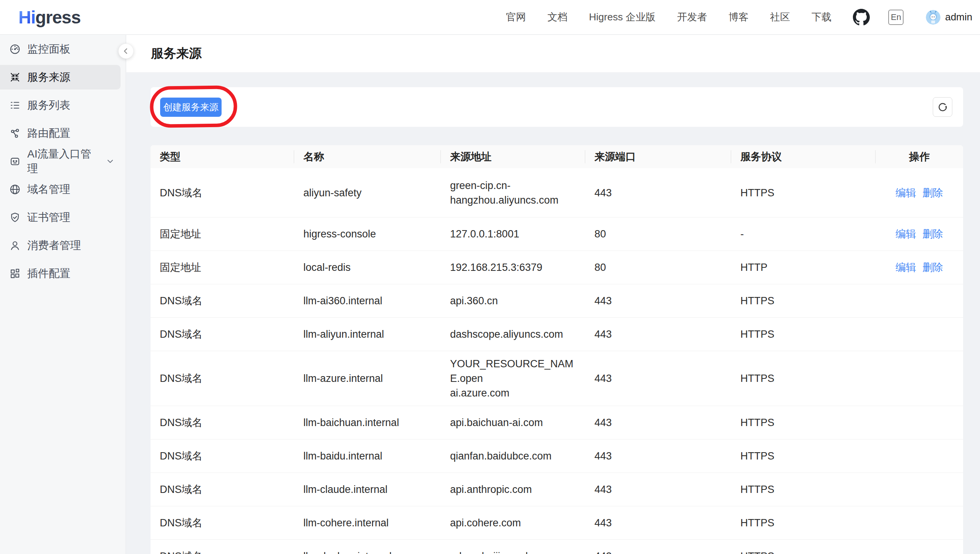 This screenshot has height=554, width=980. What do you see at coordinates (60, 217) in the screenshot?
I see `sidebar-item-shield: 证书管理` at bounding box center [60, 217].